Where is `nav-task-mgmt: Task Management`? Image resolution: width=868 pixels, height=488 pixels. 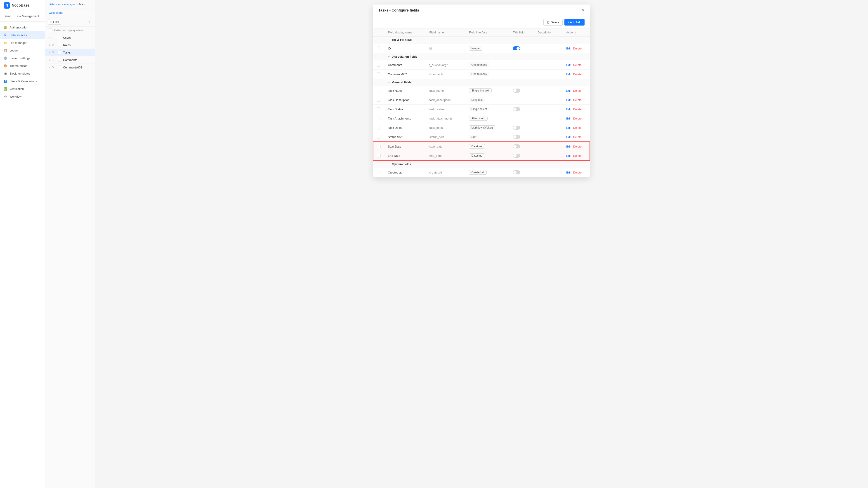 nav-task-mgmt: Task Management is located at coordinates (27, 16).